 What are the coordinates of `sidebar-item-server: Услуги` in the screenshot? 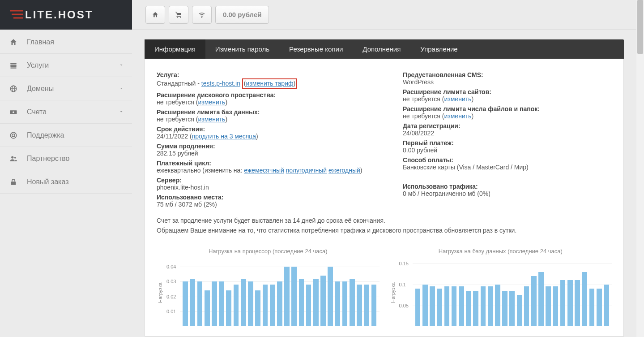 It's located at (66, 65).